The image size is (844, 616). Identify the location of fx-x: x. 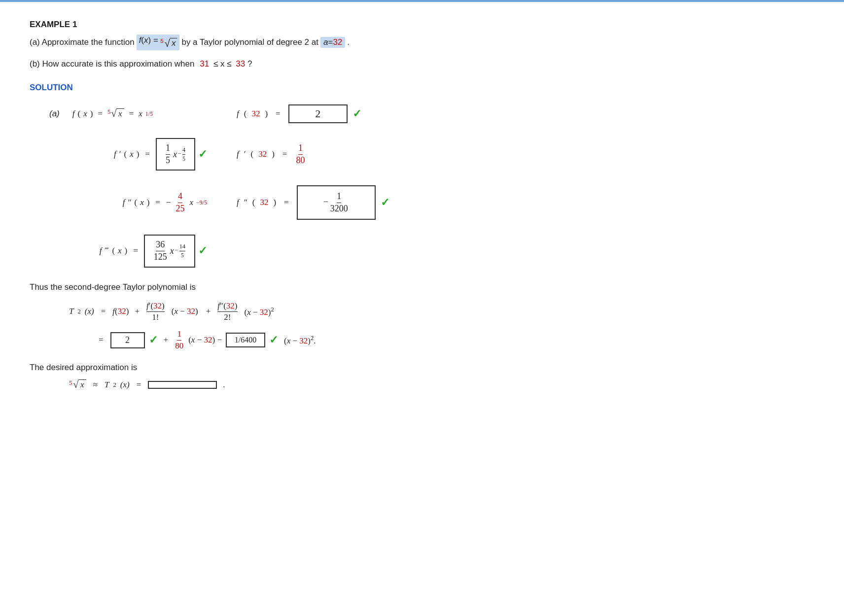
(85, 114).